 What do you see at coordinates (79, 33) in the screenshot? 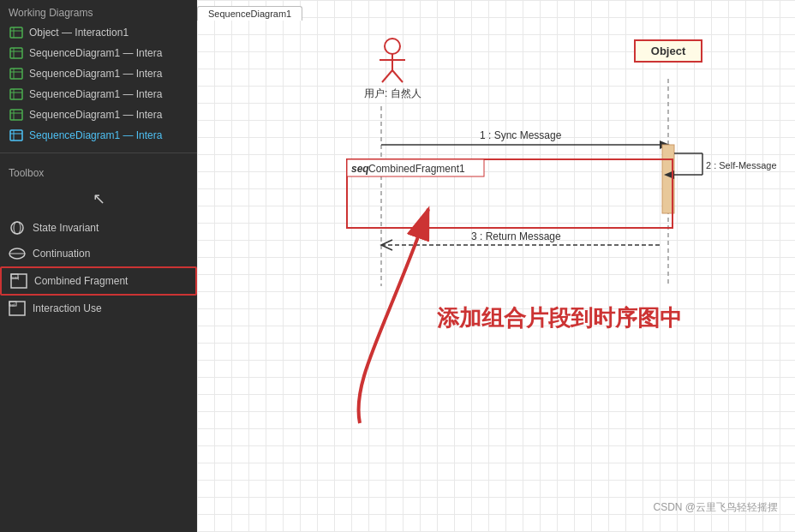
I see `diagram-item-object-label: Object — Interaction1` at bounding box center [79, 33].